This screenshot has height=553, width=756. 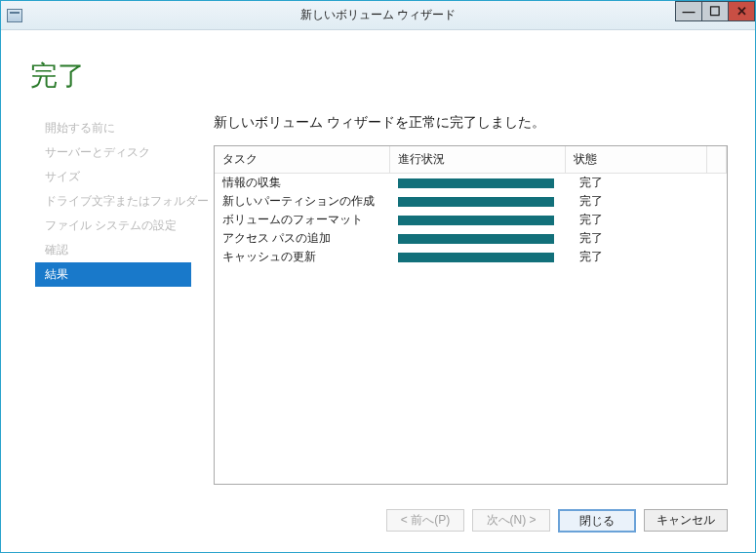 What do you see at coordinates (310, 238) in the screenshot?
I see `task-cell: アクセス パスの追加` at bounding box center [310, 238].